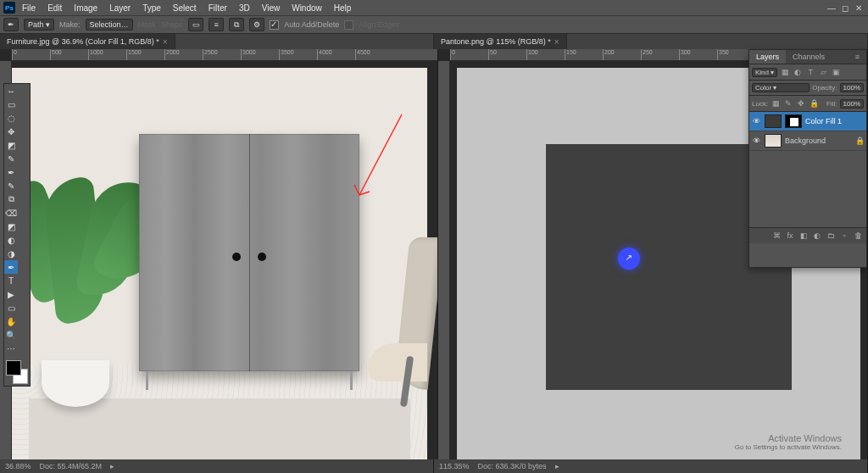 The width and height of the screenshot is (868, 473). What do you see at coordinates (86, 8) in the screenshot?
I see `menu-image: Image` at bounding box center [86, 8].